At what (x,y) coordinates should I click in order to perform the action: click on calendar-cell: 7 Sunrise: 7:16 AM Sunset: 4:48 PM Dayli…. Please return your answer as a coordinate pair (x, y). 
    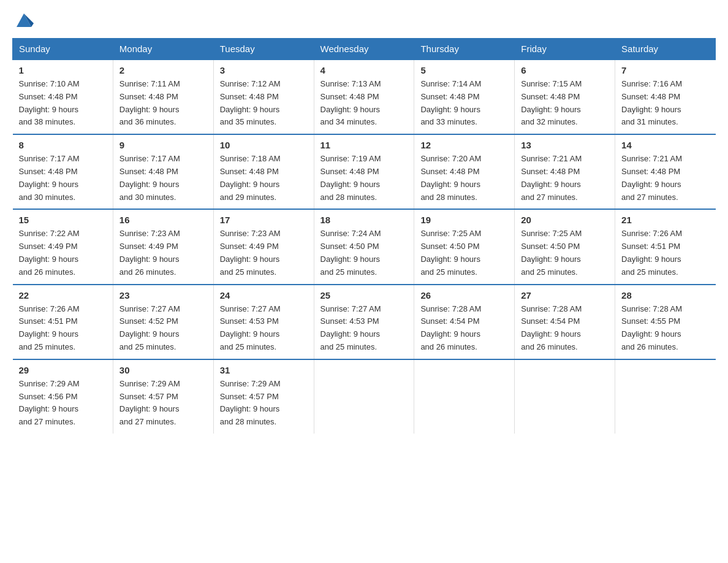
    Looking at the image, I should click on (665, 97).